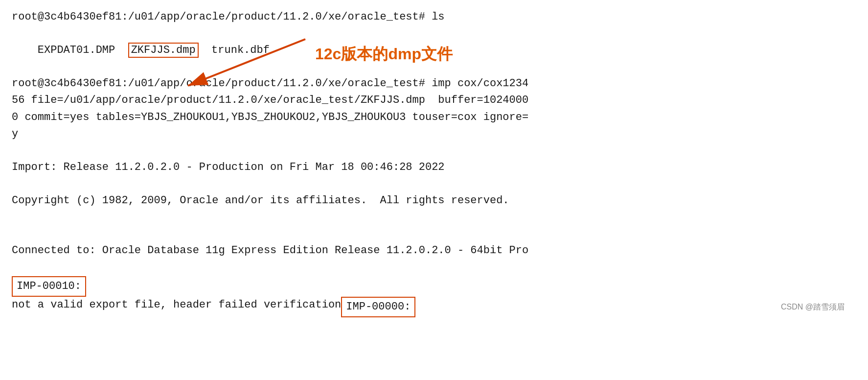 This screenshot has height=380, width=868. What do you see at coordinates (434, 307) in the screenshot?
I see `terminal-imp-00000: not a valid export file, header failed v…` at bounding box center [434, 307].